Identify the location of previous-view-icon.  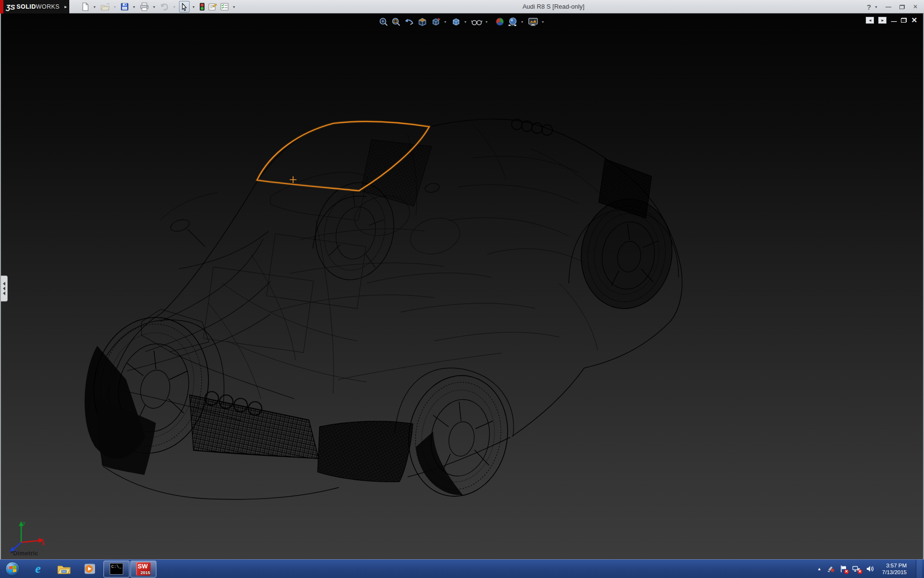
(409, 22).